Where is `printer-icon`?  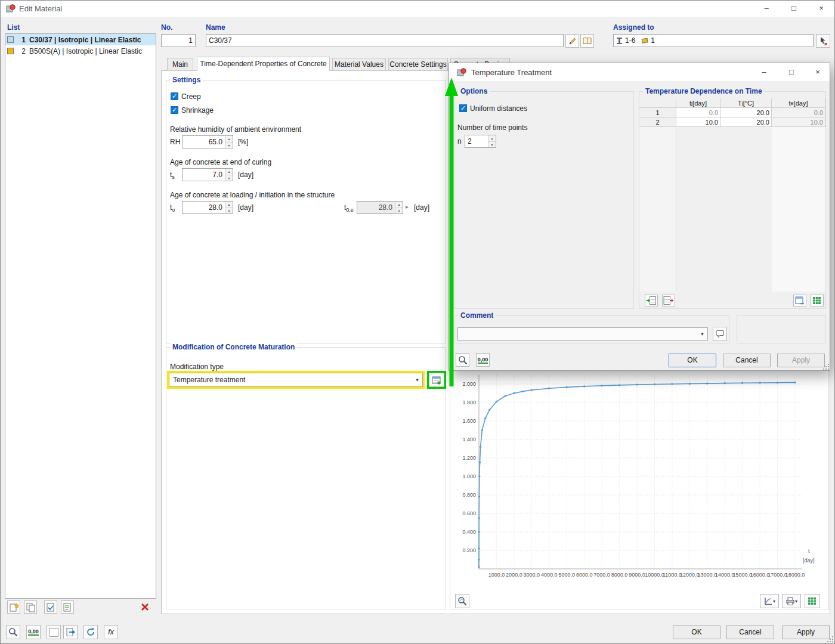
printer-icon is located at coordinates (790, 601).